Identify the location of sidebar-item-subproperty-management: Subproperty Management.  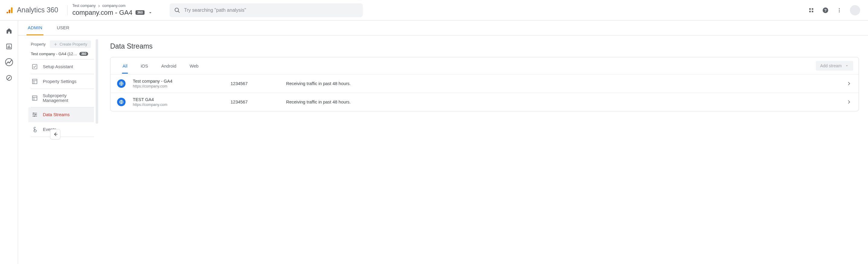
(62, 98).